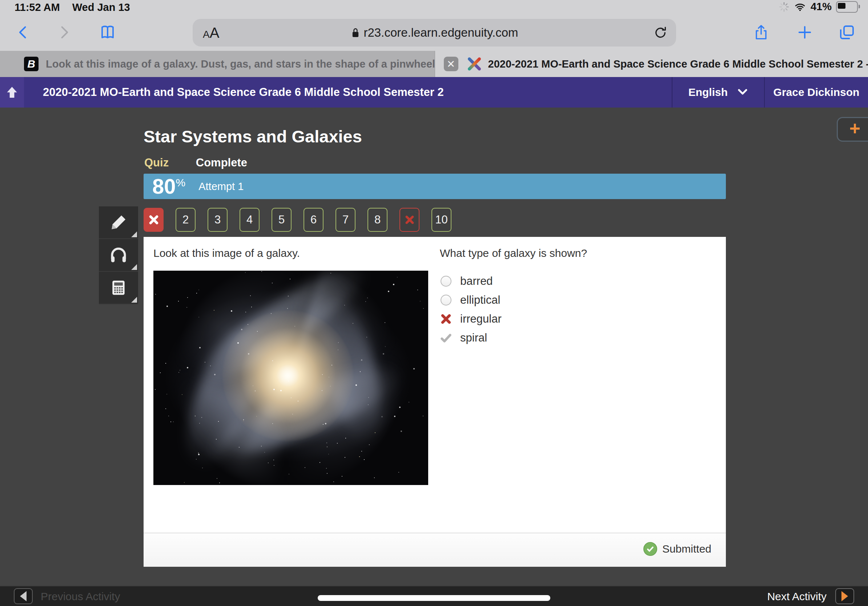 This screenshot has width=868, height=606. What do you see at coordinates (845, 596) in the screenshot?
I see `next-activity-button` at bounding box center [845, 596].